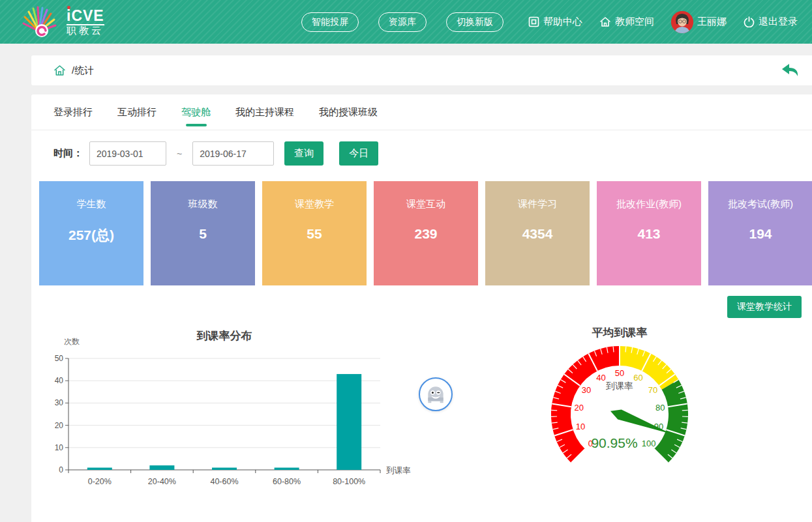  I want to click on stat-card-value: 257(总), so click(91, 235).